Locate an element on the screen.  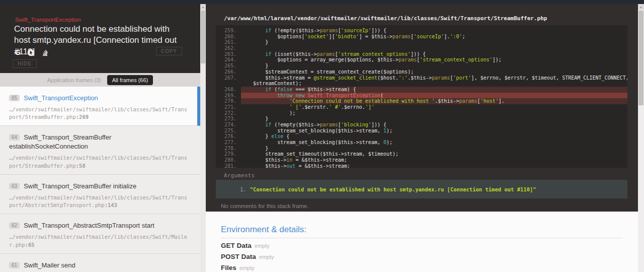
stack-frame-item: 65Swift_TransportException…/vendor/swift… is located at coordinates (100, 106).